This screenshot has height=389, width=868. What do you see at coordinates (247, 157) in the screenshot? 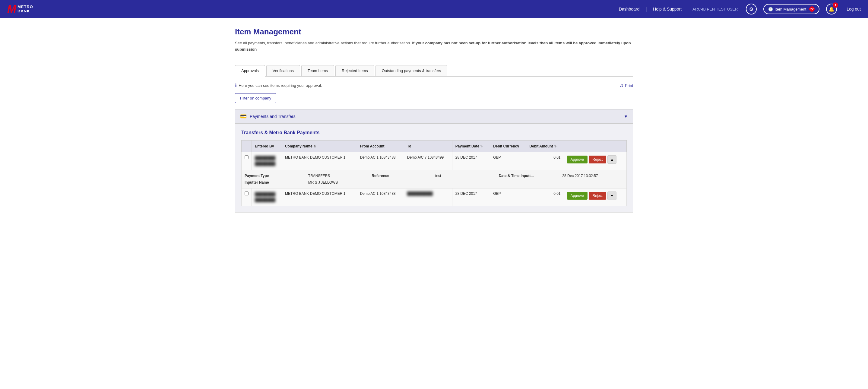
I see `row1-checkbox` at bounding box center [247, 157].